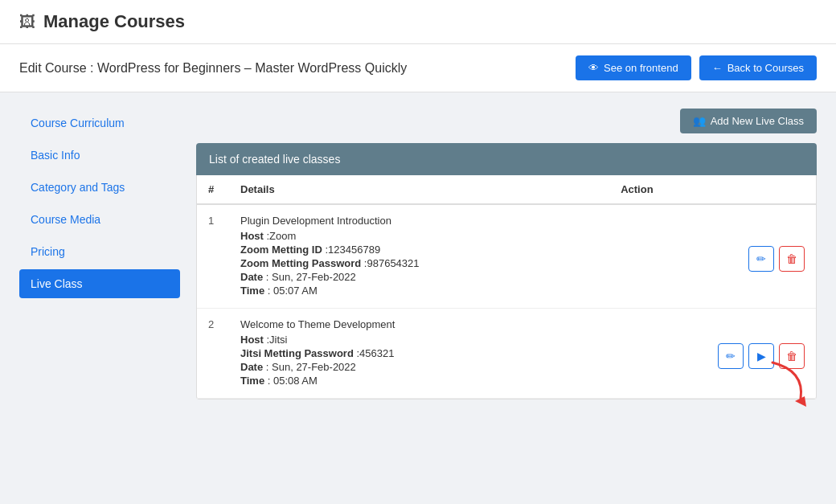  Describe the element at coordinates (696, 68) in the screenshot. I see `sub-header-buttons: 👁 See on frontend ← Back to Courses` at that location.